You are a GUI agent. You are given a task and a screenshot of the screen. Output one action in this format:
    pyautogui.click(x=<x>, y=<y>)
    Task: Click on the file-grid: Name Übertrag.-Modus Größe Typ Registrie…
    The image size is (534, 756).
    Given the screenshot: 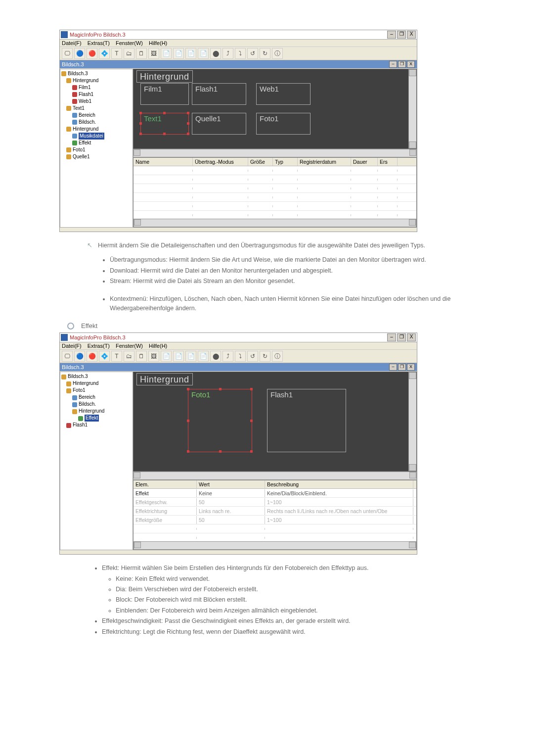 What is the action you would take?
    pyautogui.click(x=275, y=192)
    